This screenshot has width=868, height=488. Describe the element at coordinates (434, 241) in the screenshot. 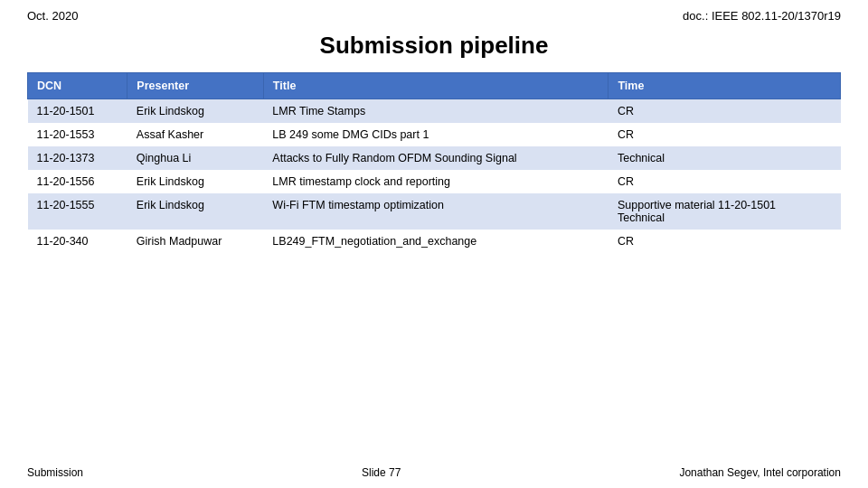

I see `table-row: 11-20-340Girish MadpuwarLB249_FTM_negoti…` at that location.